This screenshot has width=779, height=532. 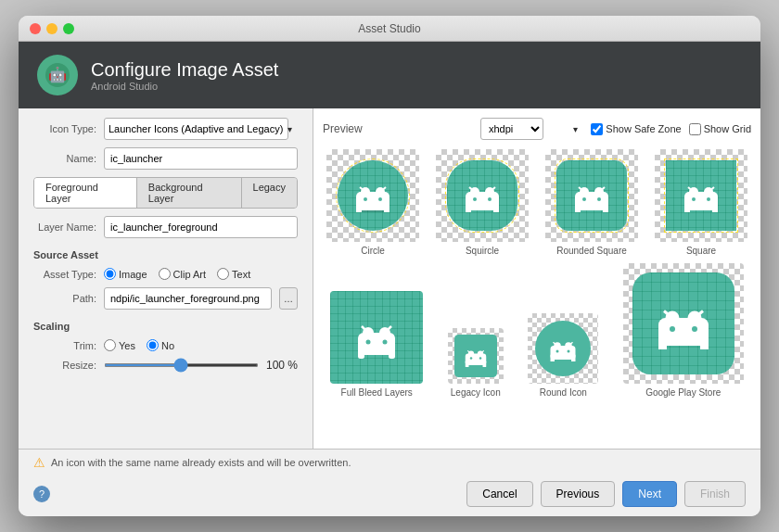 What do you see at coordinates (165, 227) in the screenshot?
I see `layer-name-row: Layer Name:` at bounding box center [165, 227].